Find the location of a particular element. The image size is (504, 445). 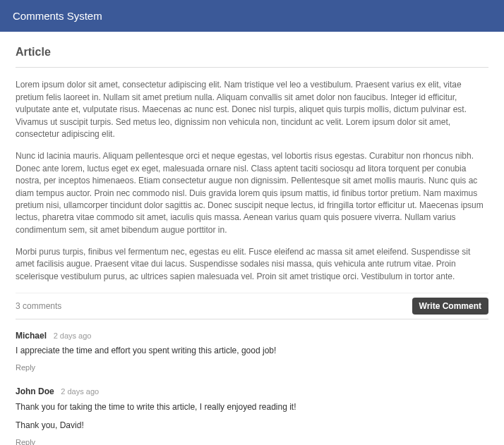

comment: John Doe 2 days ago Thank you for taking… is located at coordinates (252, 415).